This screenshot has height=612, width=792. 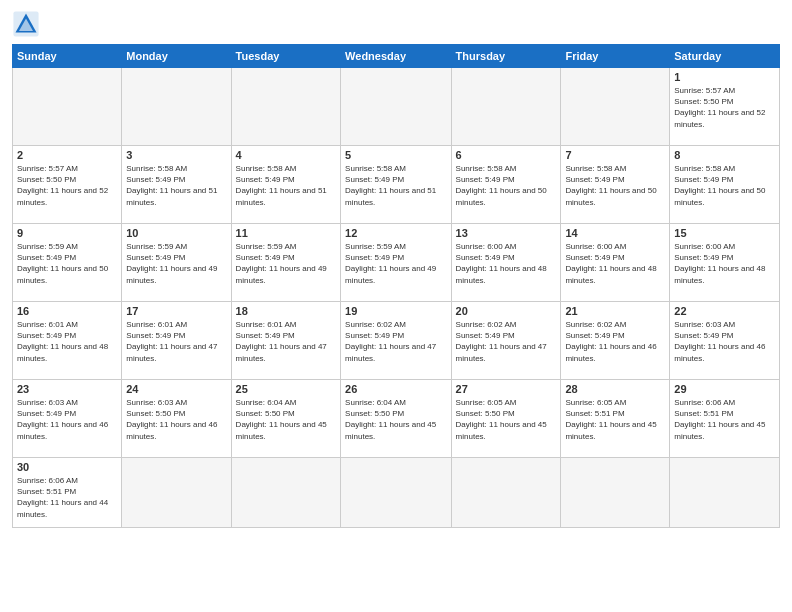 What do you see at coordinates (396, 419) in the screenshot?
I see `calendar-week-5: 23Sunrise: 6:03 AMSunset: 5:49 PMDayligh…` at bounding box center [396, 419].